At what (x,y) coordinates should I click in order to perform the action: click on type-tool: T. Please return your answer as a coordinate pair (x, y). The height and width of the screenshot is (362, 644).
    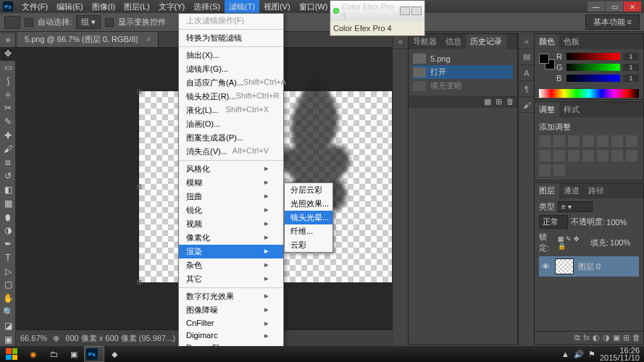
    Looking at the image, I should click on (8, 258).